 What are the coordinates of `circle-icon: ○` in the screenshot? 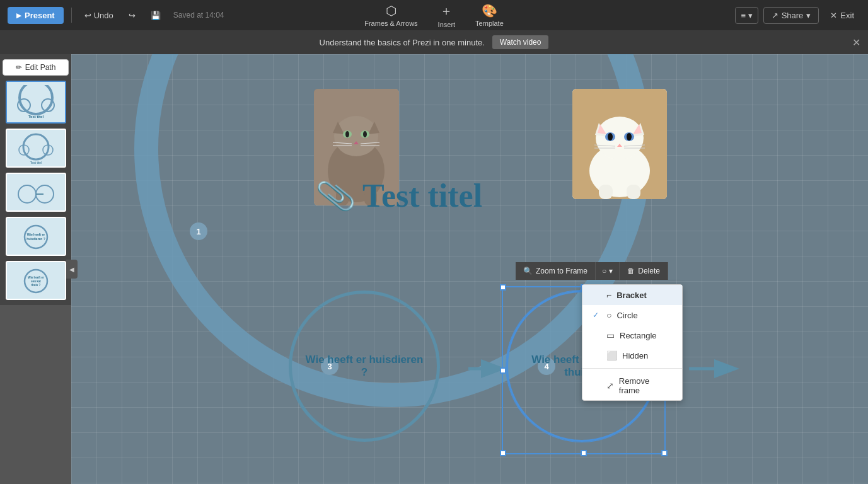 It's located at (604, 271).